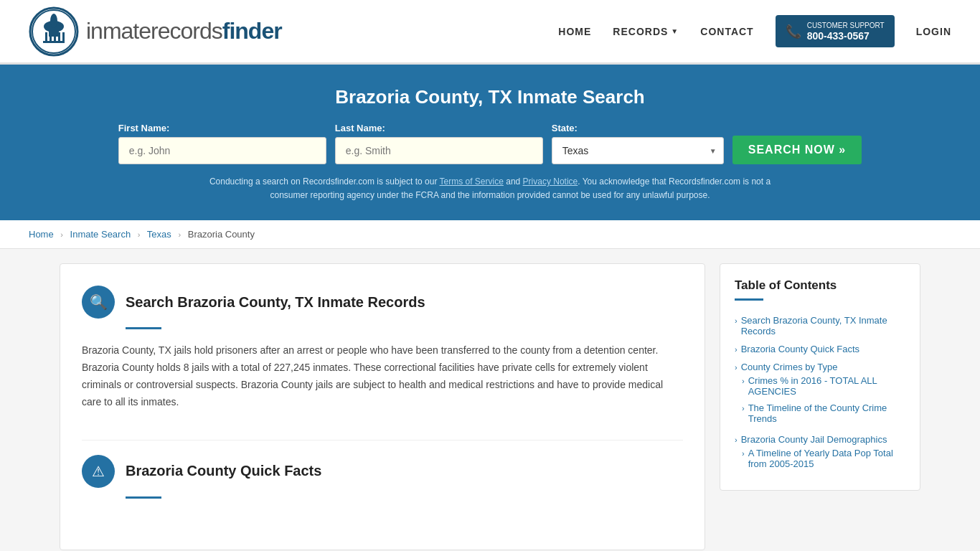 Image resolution: width=980 pixels, height=551 pixels. Describe the element at coordinates (824, 400) in the screenshot. I see `toc-sub-list-3: › Crimes % in 2016 - TOTAL ALL AGENCIES …` at that location.